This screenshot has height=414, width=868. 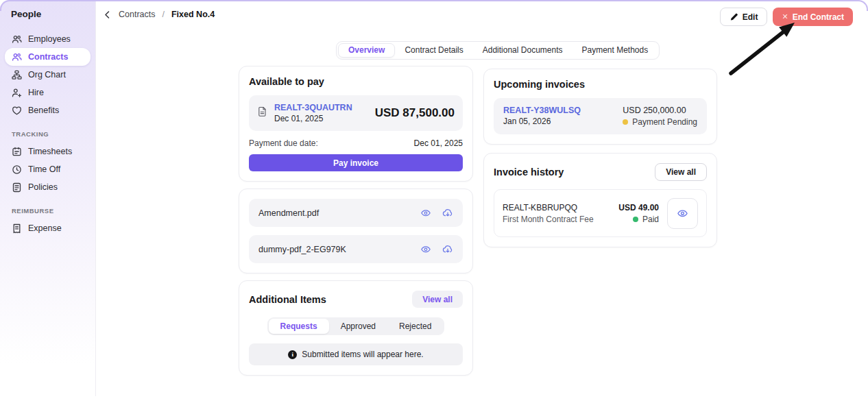 I want to click on payable-invoice-row: REALT-3QUAUTRN Dec 01, 2025 USD 87,500.0…, so click(x=356, y=113).